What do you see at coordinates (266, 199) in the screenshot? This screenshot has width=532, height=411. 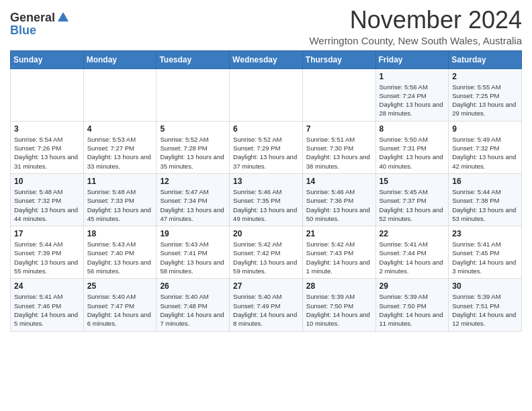 I see `calendar-day-cell: 13Sunrise: 5:46 AM Sunset: 7:35 PM Dayli…` at bounding box center [266, 199].